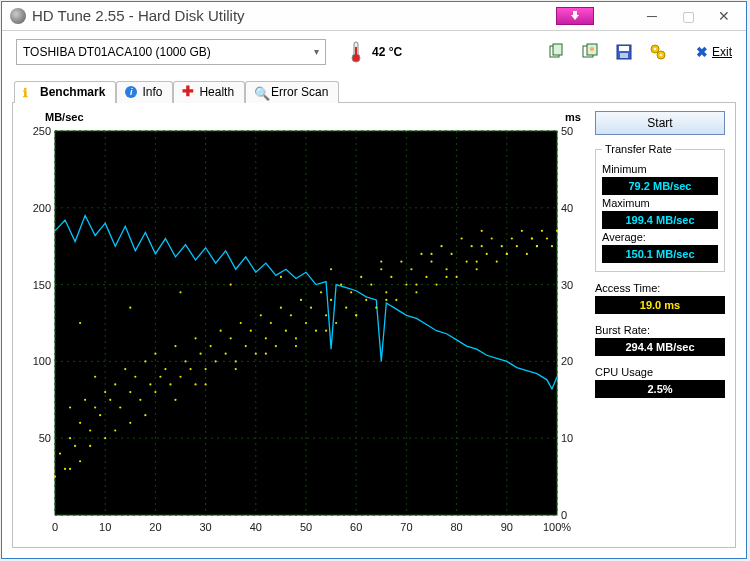  I want to click on burst-rate-group: Burst Rate: 294.4 MB/sec, so click(660, 339).